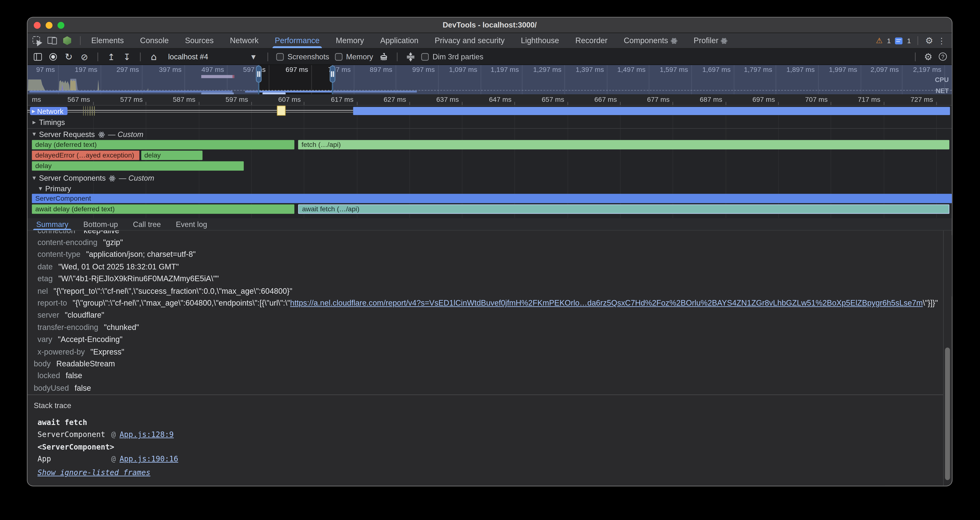 The width and height of the screenshot is (980, 520). What do you see at coordinates (94, 472) in the screenshot?
I see `show-ignore-listed-frames-link: Show ignore-listed frames` at bounding box center [94, 472].